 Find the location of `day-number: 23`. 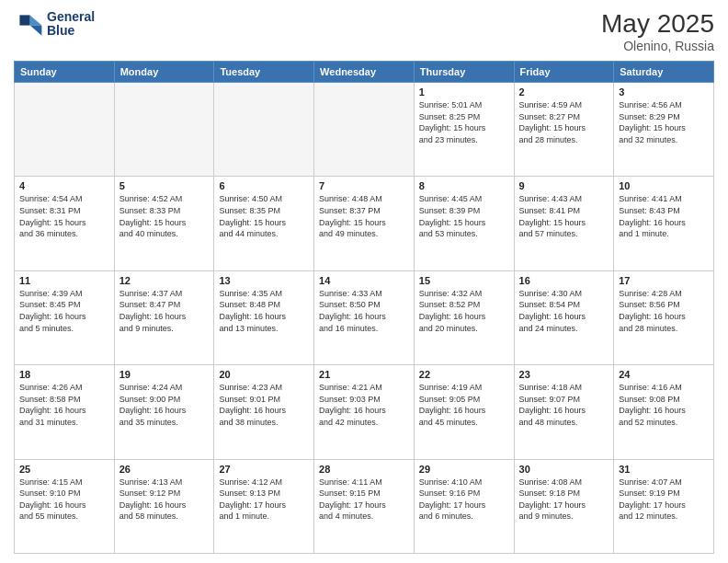

day-number: 23 is located at coordinates (564, 374).